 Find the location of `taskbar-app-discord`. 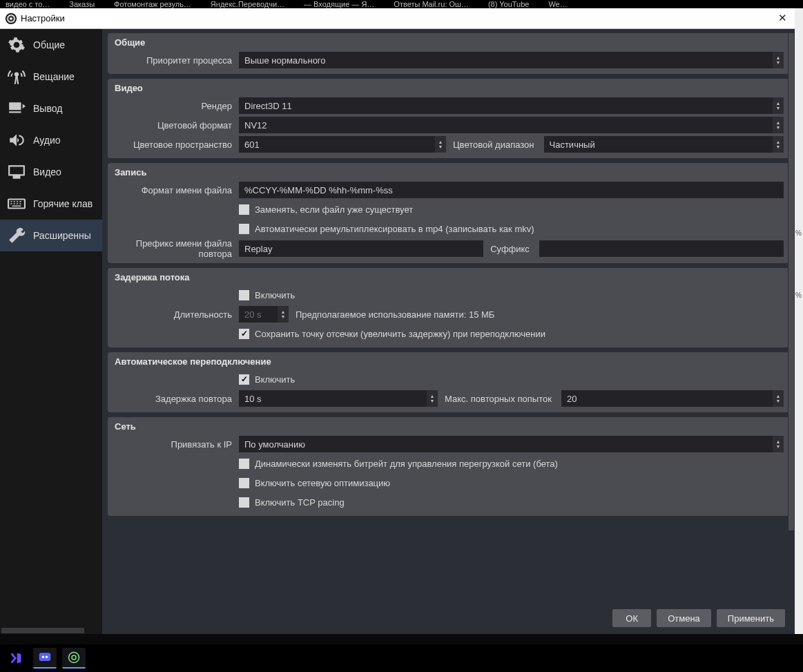

taskbar-app-discord is located at coordinates (45, 658).